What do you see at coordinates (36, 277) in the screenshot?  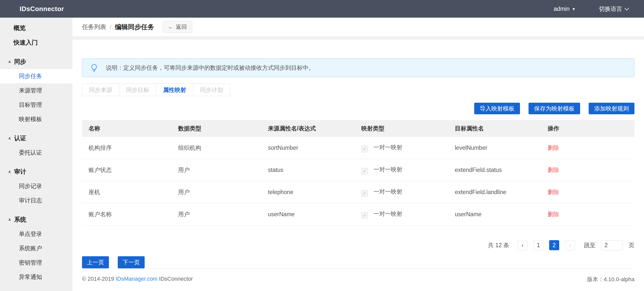 I see `sidebar-item-exception-notice: 异常通知` at bounding box center [36, 277].